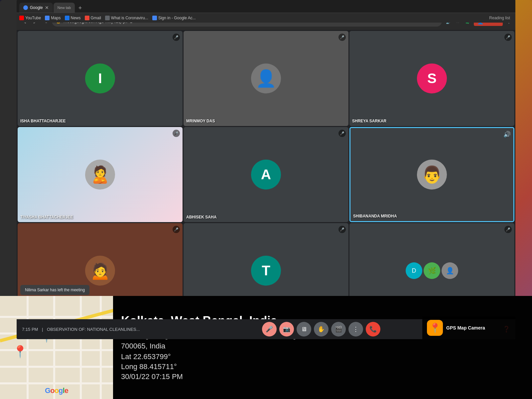 The width and height of the screenshot is (532, 399). What do you see at coordinates (450, 271) in the screenshot?
I see `you-avatar: 👤` at bounding box center [450, 271].